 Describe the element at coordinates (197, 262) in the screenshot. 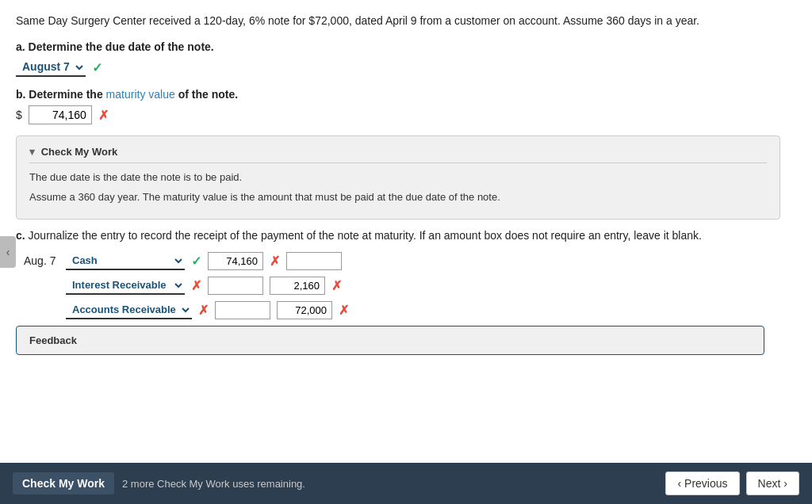

I see `row1-check-icon: ✓` at that location.